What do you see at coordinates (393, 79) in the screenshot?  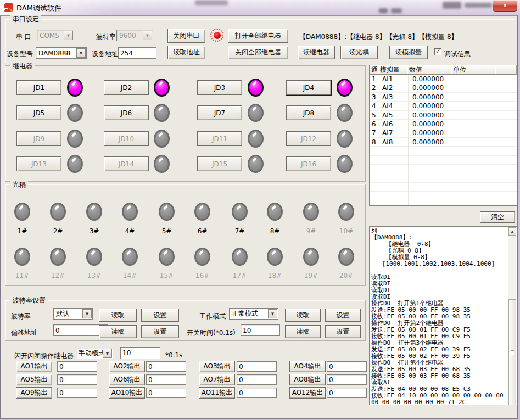 I see `table-cell: AI1` at bounding box center [393, 79].